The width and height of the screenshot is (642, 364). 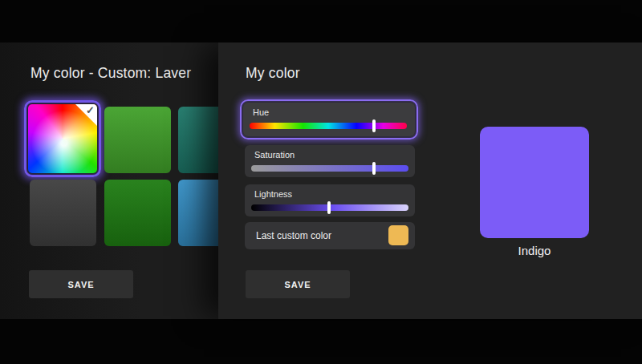 I want to click on saturation-label: Saturation, so click(x=274, y=155).